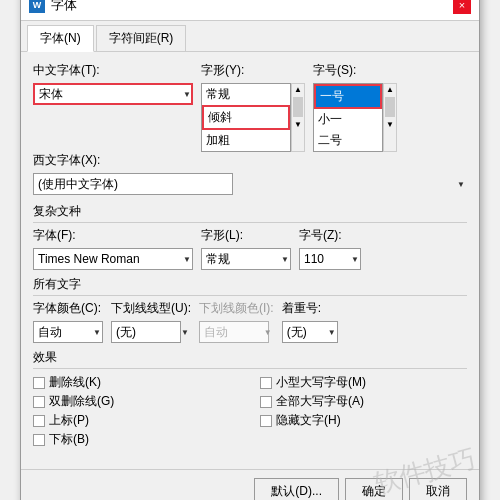  Describe the element at coordinates (113, 70) in the screenshot. I see `cn-font-label: 中文字体(T):` at that location.